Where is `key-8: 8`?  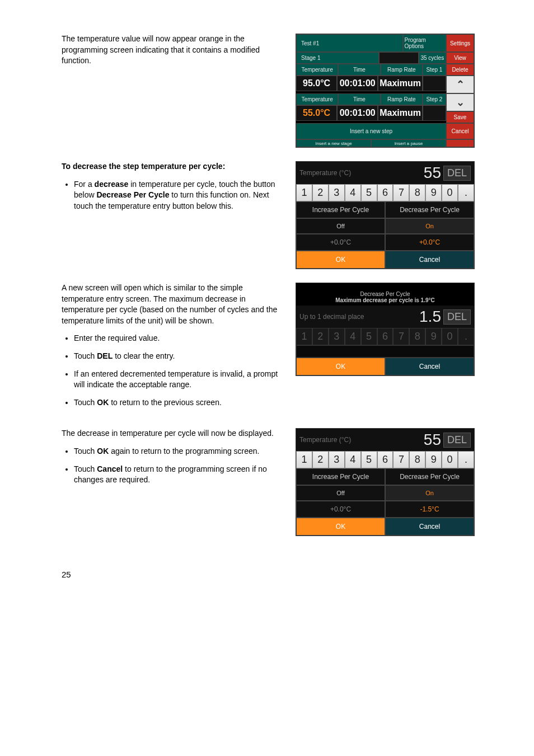 key-8: 8 is located at coordinates (418, 192).